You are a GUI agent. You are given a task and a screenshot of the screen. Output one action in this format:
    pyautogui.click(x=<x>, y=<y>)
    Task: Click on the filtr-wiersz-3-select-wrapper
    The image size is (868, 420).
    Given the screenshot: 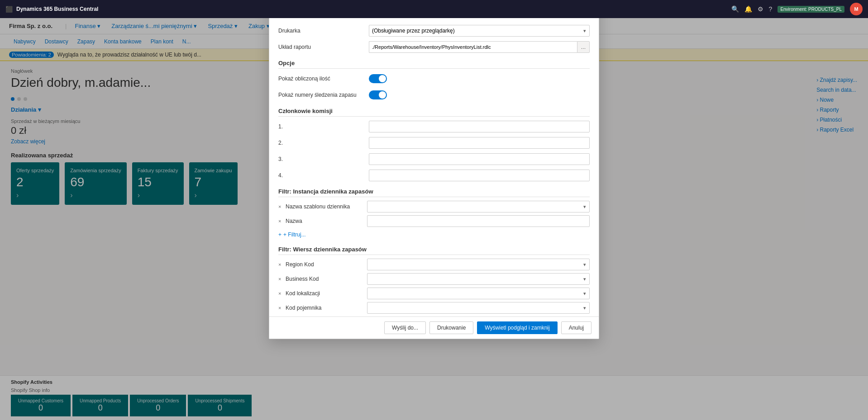 What is the action you would take?
    pyautogui.click(x=478, y=293)
    